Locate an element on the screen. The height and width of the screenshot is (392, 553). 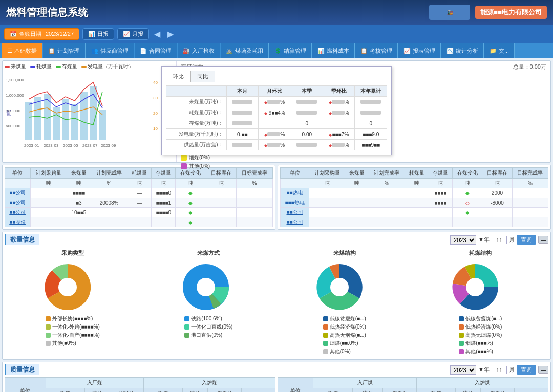
right-table-row: ■■公司◆ is located at coordinates (415, 213).